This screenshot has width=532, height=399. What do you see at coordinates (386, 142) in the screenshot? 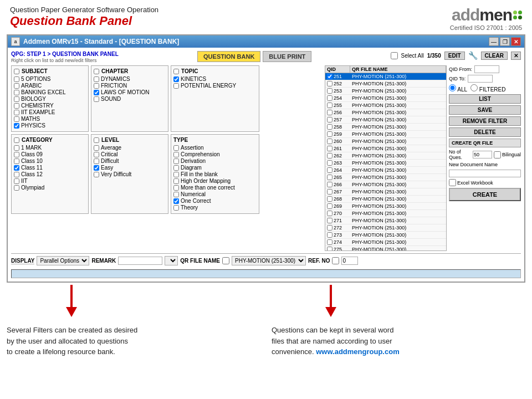
I see `table-row: 260PHY-MOTION (251-300)` at bounding box center [386, 142].